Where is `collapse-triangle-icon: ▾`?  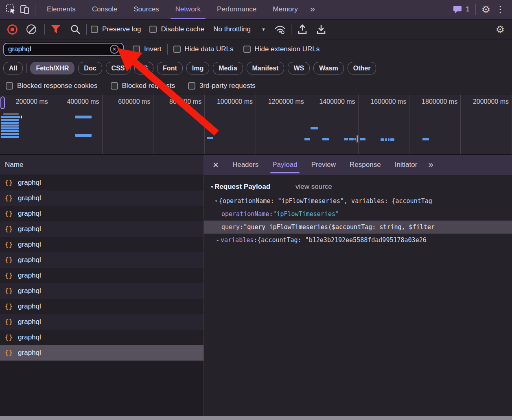
collapse-triangle-icon: ▾ is located at coordinates (212, 187).